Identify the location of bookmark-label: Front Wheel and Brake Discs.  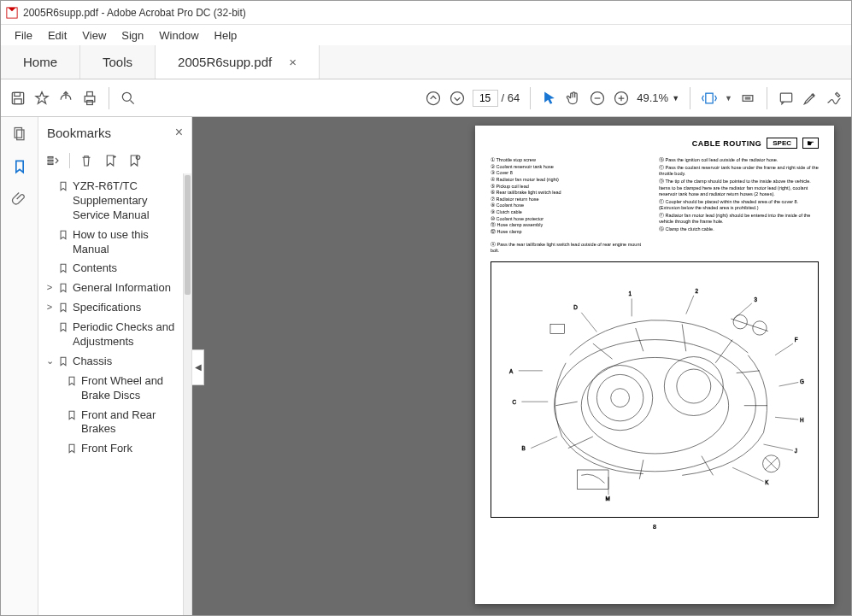
(130, 389).